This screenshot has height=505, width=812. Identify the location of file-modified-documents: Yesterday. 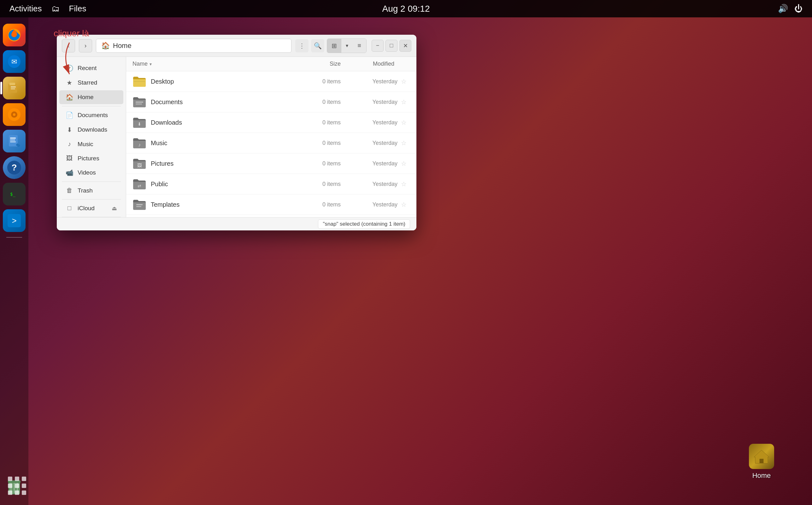
(372, 102).